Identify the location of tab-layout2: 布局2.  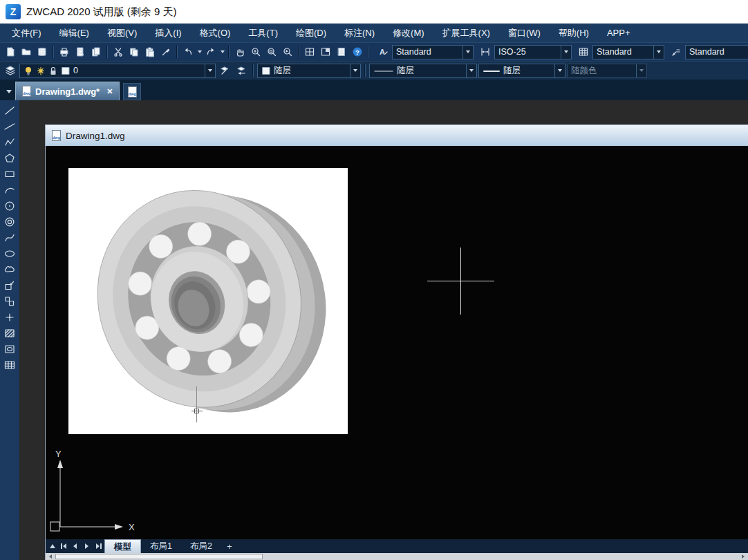
(201, 546).